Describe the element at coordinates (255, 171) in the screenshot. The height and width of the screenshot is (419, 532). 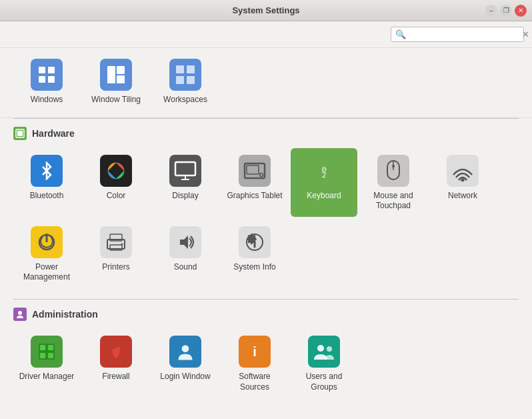
I see `graphics-tablet-icon` at that location.